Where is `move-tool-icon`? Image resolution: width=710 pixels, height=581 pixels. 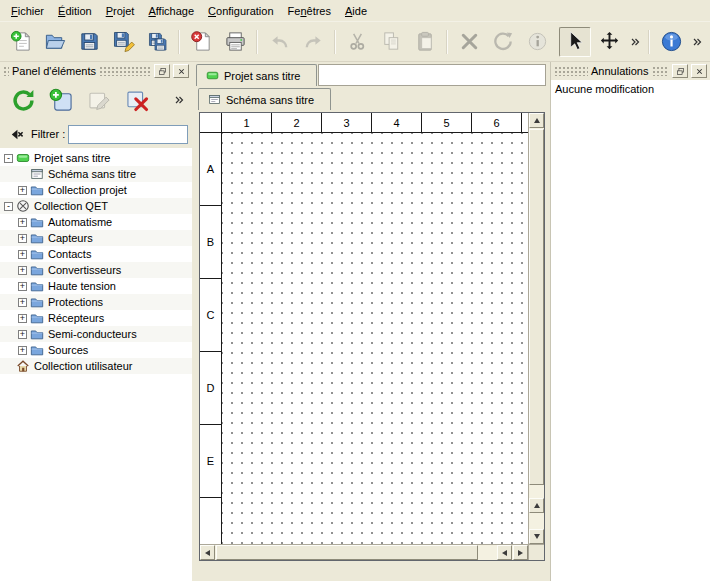
move-tool-icon is located at coordinates (610, 42).